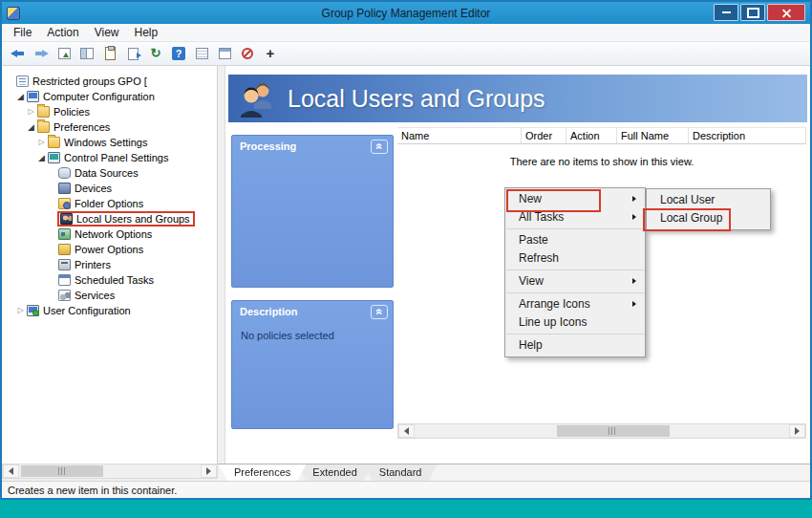 The width and height of the screenshot is (812, 518). I want to click on collapse-processing-button: «, so click(379, 147).